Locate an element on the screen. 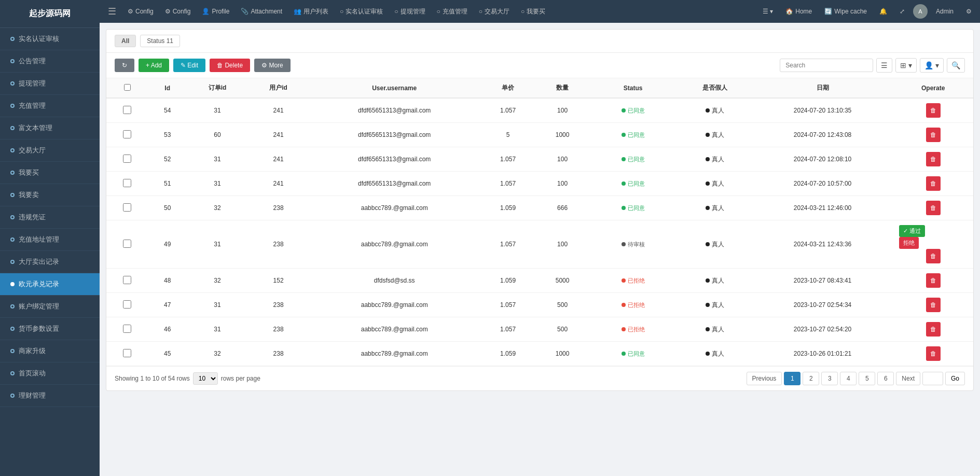 The height and width of the screenshot is (476, 980). topnav-item-7: ○充值管理 is located at coordinates (452, 11).